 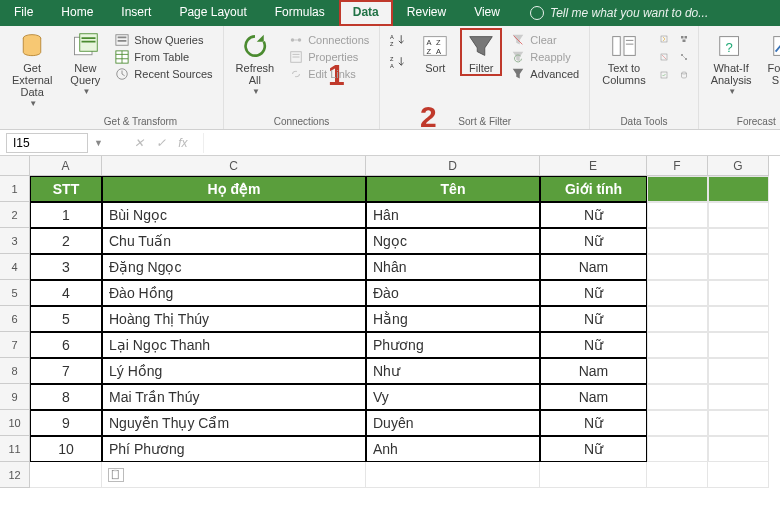 What do you see at coordinates (664, 75) in the screenshot?
I see `data-validation-button` at bounding box center [664, 75].